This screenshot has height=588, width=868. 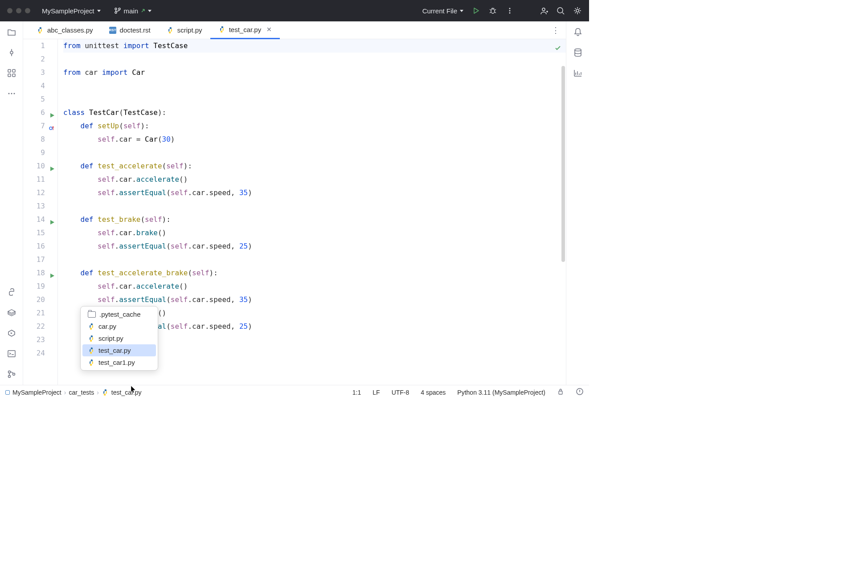 What do you see at coordinates (12, 94) in the screenshot?
I see `more-tools-icon` at bounding box center [12, 94].